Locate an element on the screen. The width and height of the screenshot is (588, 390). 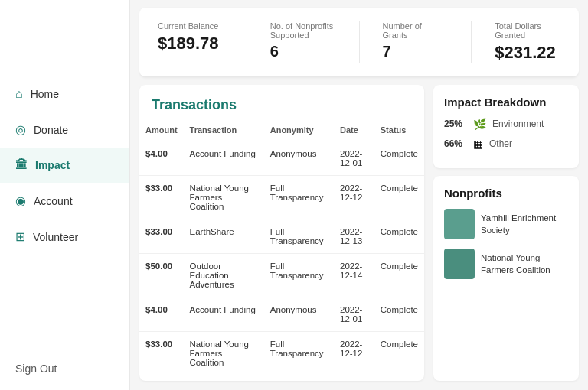
cell-amount: $50.00 is located at coordinates (162, 275).